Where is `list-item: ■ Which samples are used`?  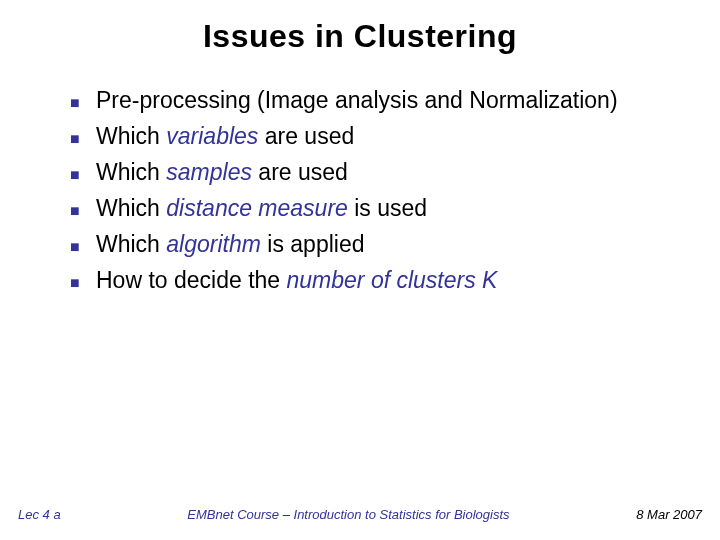
list-item: ■ Which samples are used is located at coordinates (369, 172).